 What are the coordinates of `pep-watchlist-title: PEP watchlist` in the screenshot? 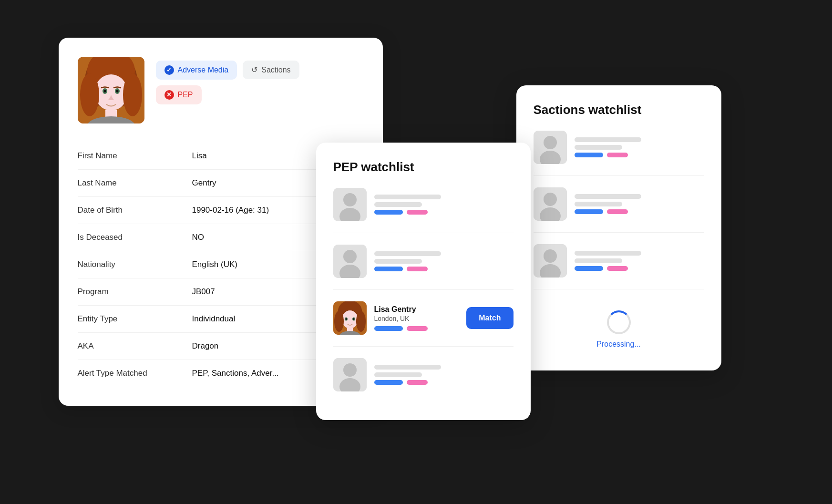 It's located at (423, 167).